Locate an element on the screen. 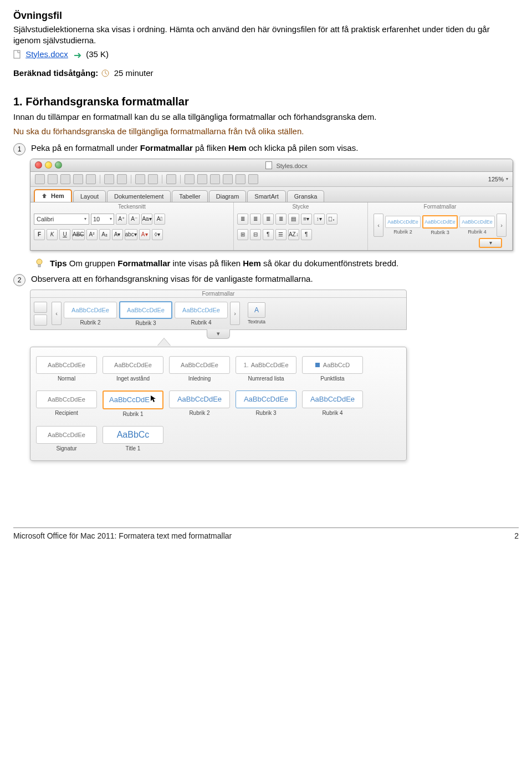 This screenshot has width=532, height=766. close-traffic-light-icon is located at coordinates (39, 165).